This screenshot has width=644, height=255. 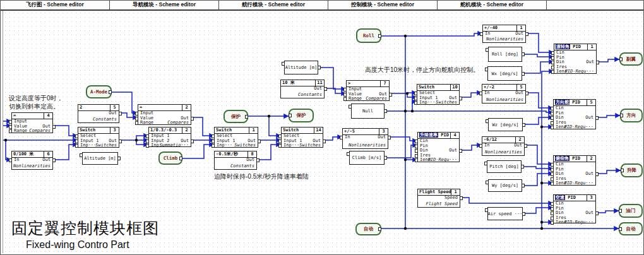 What do you see at coordinates (367, 111) in the screenshot?
I see `block-null-label: Null` at bounding box center [367, 111].